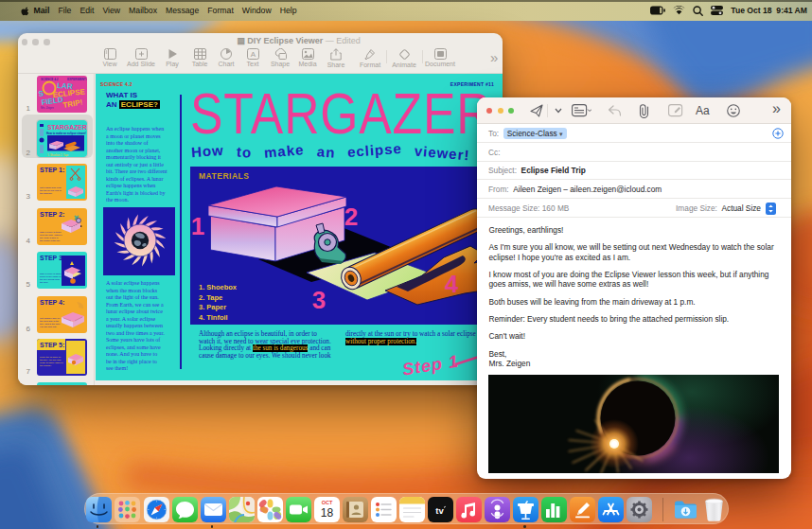 The image size is (812, 529). I want to click on svg-text: 3. Paper, so click(212, 307).